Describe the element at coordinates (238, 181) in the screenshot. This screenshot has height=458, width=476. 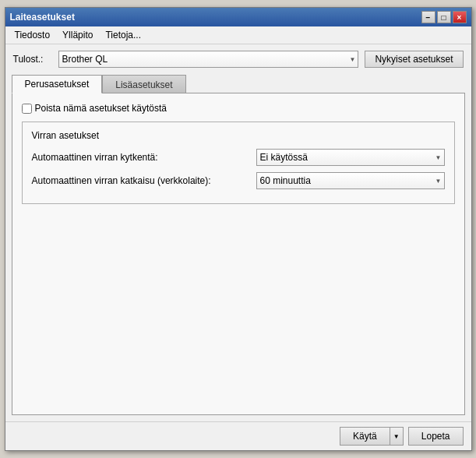
I see `auto-power-off-row: Automaattinen virran katkaisu (verkkolai…` at that location.